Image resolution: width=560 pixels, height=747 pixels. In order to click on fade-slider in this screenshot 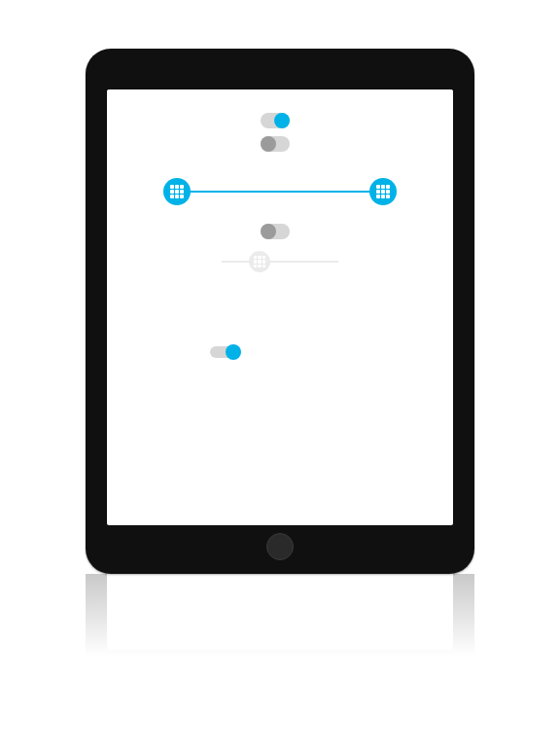, I will do `click(280, 262)`.